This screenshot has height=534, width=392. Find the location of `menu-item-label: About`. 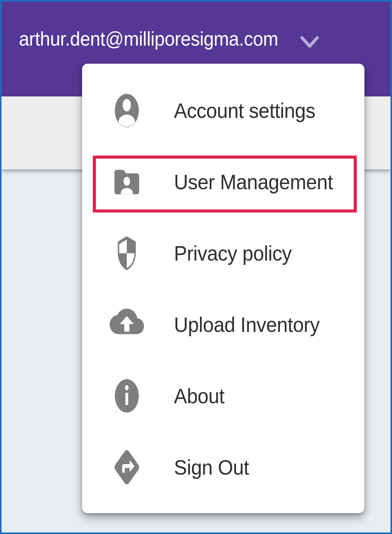

menu-item-label: About is located at coordinates (199, 396).